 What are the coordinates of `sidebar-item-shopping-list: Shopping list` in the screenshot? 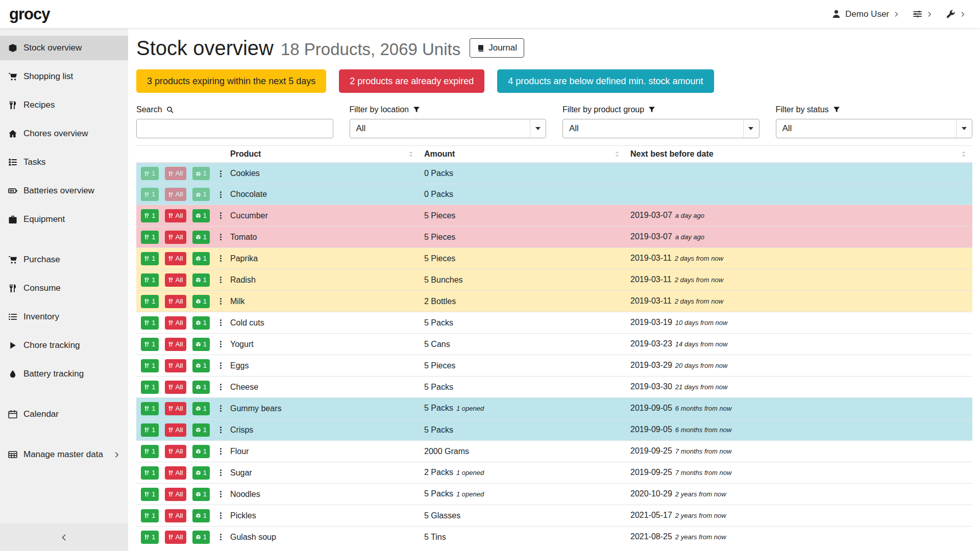 It's located at (64, 77).